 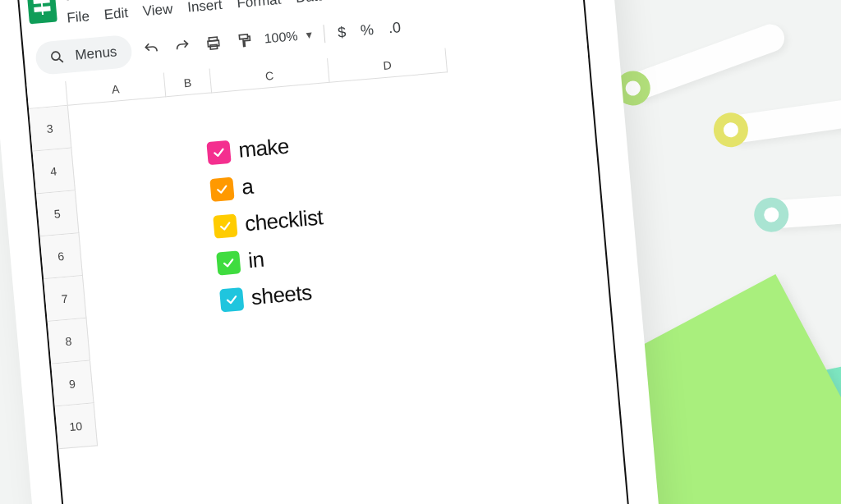 I want to click on checklist-item: in, so click(x=271, y=259).